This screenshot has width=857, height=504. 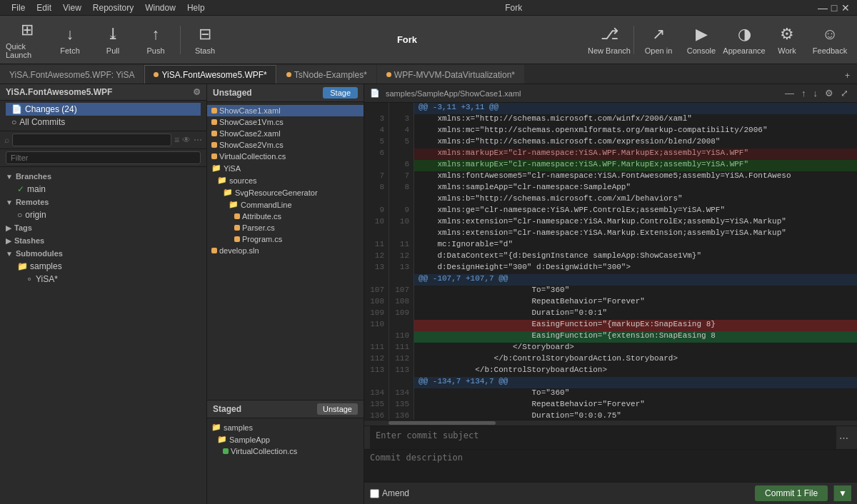 What do you see at coordinates (286, 204) in the screenshot?
I see `folder-commandline: 📁 CommandLine` at bounding box center [286, 204].